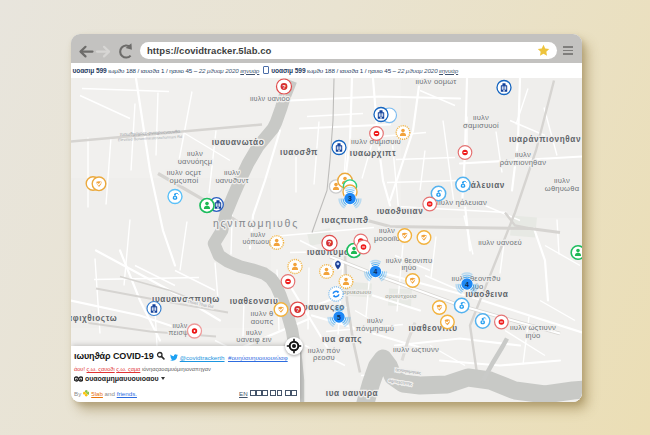 The width and height of the screenshot is (650, 435). What do you see at coordinates (485, 186) in the screenshot?
I see `svg-text: ηάλευιαν` at bounding box center [485, 186].